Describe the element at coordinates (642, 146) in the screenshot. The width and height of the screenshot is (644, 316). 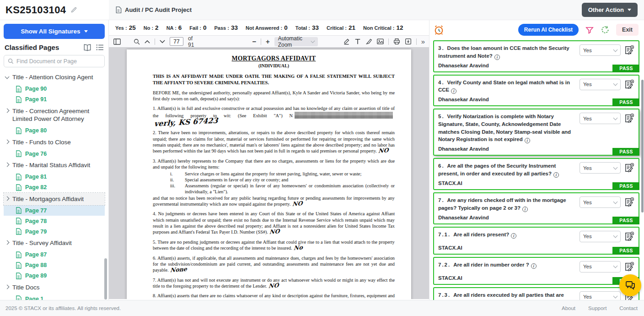
I see `checklist-scrollbar` at that location.